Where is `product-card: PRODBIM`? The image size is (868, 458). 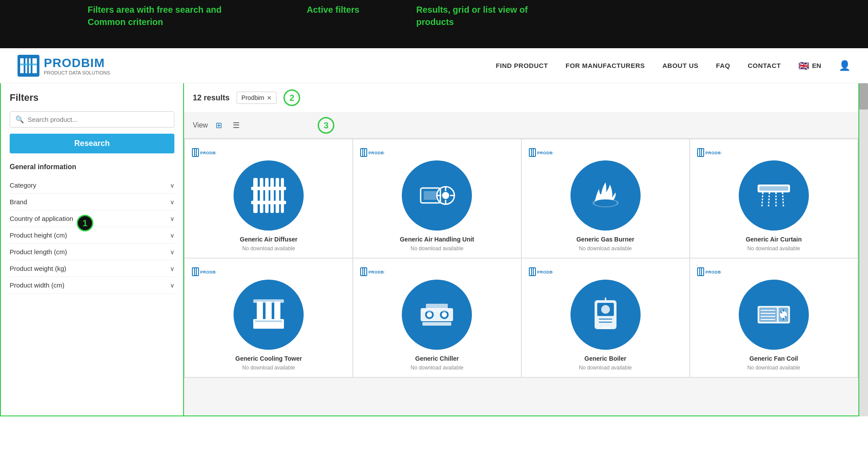
product-card: PRODBIM is located at coordinates (774, 318).